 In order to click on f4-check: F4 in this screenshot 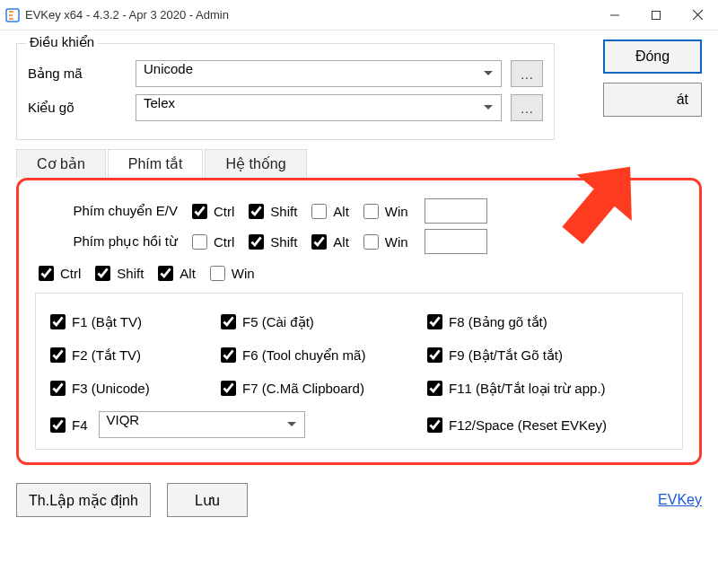, I will do `click(67, 426)`.